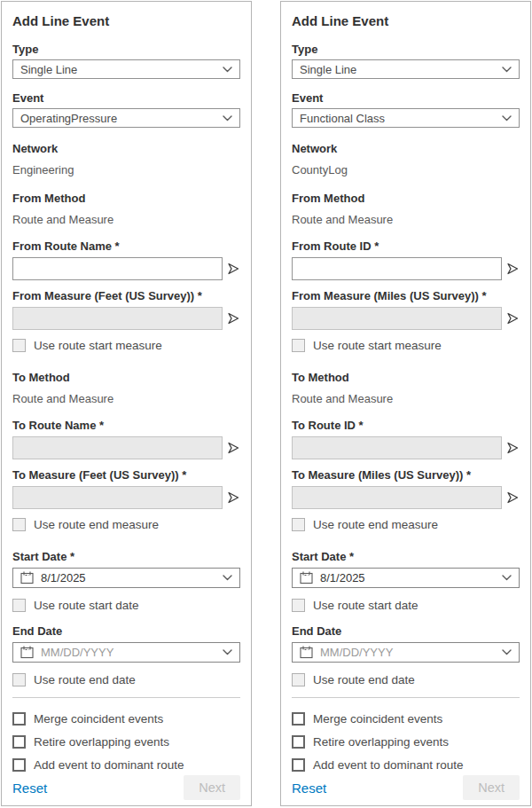  Describe the element at coordinates (376, 525) in the screenshot. I see `use-route-end-measure-label: Use route end measure` at that location.